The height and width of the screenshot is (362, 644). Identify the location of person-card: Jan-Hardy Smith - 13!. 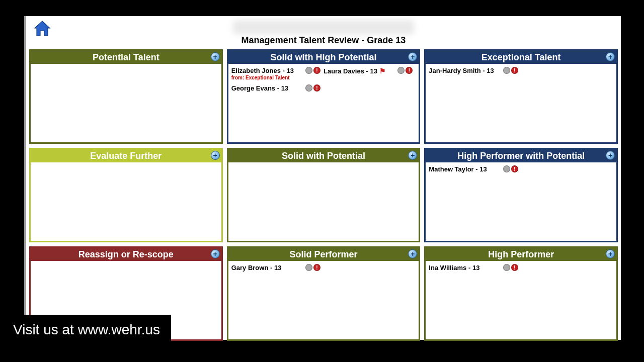
(475, 73).